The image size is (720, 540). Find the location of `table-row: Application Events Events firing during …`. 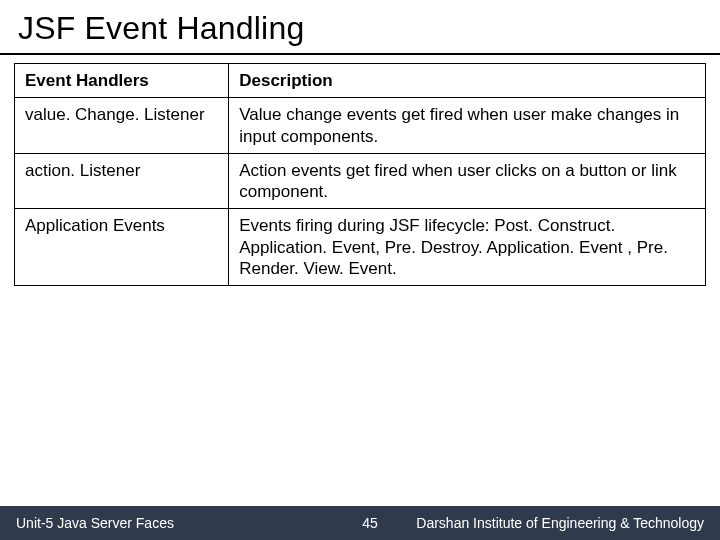

table-row: Application Events Events firing during … is located at coordinates (360, 248).